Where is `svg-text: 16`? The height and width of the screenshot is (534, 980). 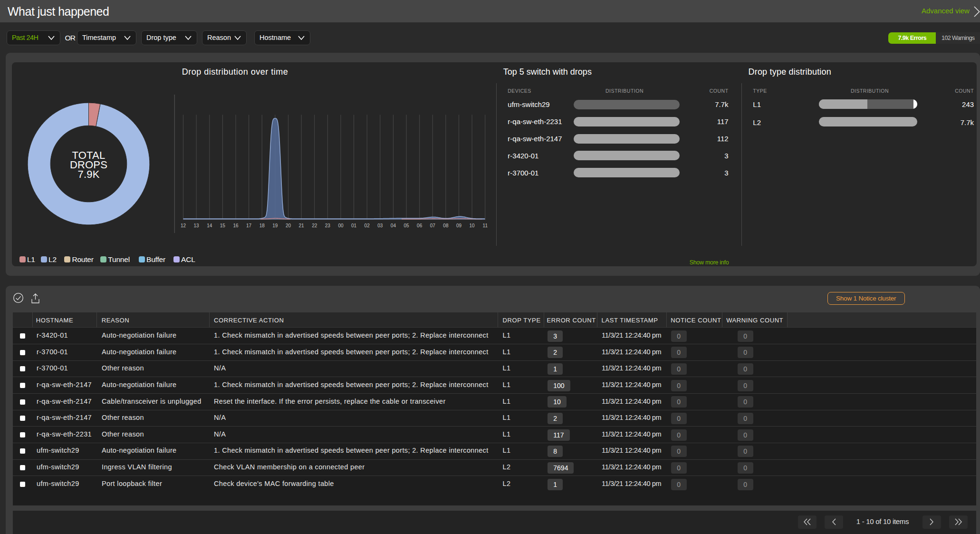 svg-text: 16 is located at coordinates (236, 225).